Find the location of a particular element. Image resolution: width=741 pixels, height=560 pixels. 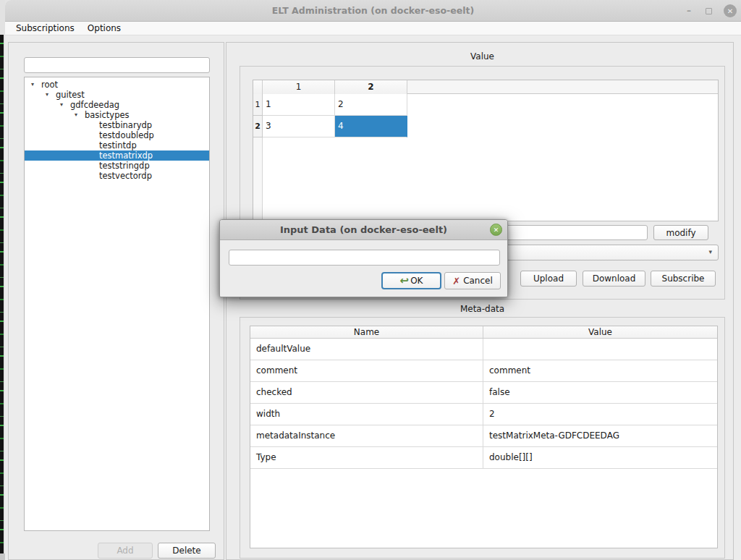

metadata-row-metadataInstance: metadataInstancetestMatrixMeta-GDFCDEEDA… is located at coordinates (483, 436).